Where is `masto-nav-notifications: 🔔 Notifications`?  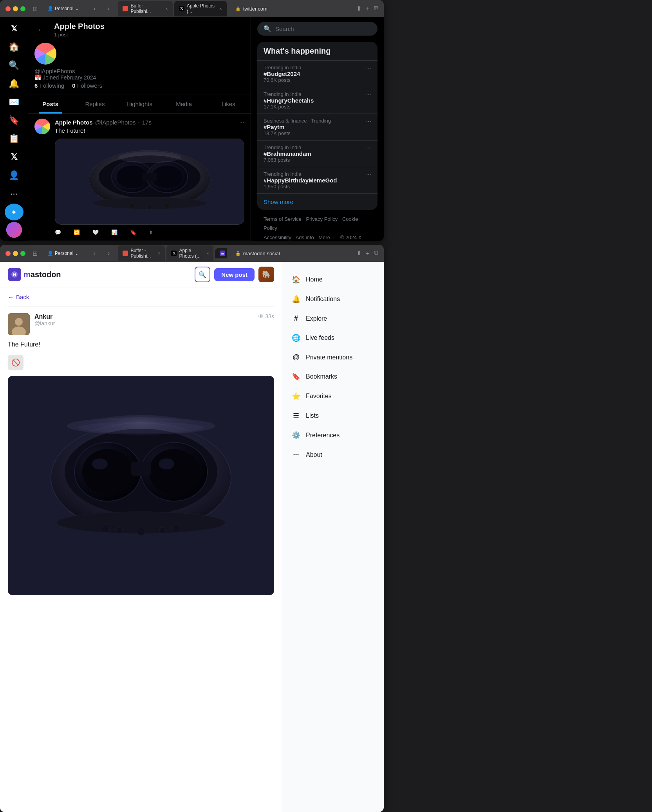 masto-nav-notifications: 🔔 Notifications is located at coordinates (333, 299).